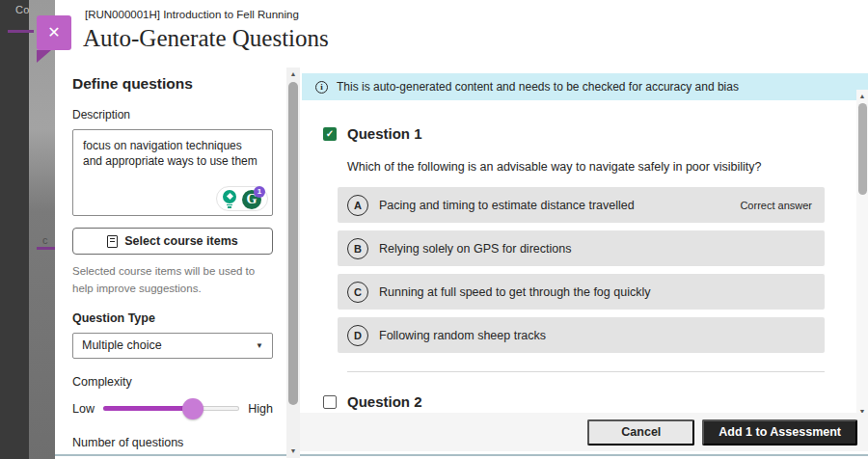  I want to click on complexity-slider-thumb, so click(193, 409).